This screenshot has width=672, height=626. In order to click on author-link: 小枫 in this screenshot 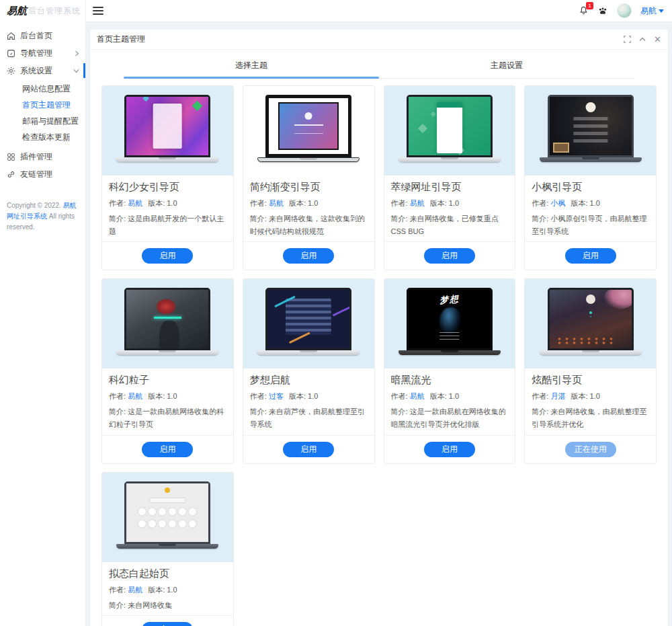, I will do `click(558, 203)`.